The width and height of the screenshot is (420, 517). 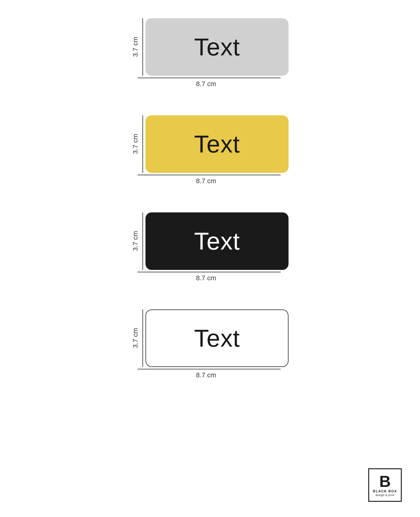 What do you see at coordinates (143, 338) in the screenshot?
I see `vertical-line-outline` at bounding box center [143, 338].